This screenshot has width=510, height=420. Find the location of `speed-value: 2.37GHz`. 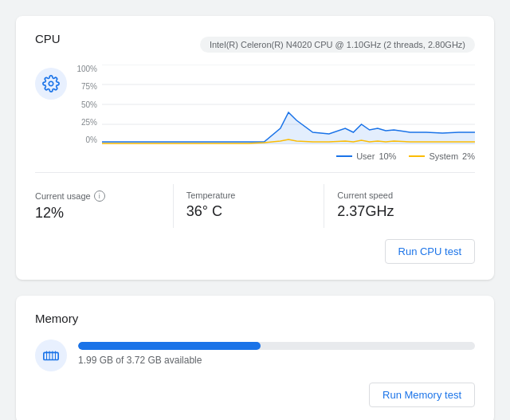

speed-value: 2.37GHz is located at coordinates (400, 212).